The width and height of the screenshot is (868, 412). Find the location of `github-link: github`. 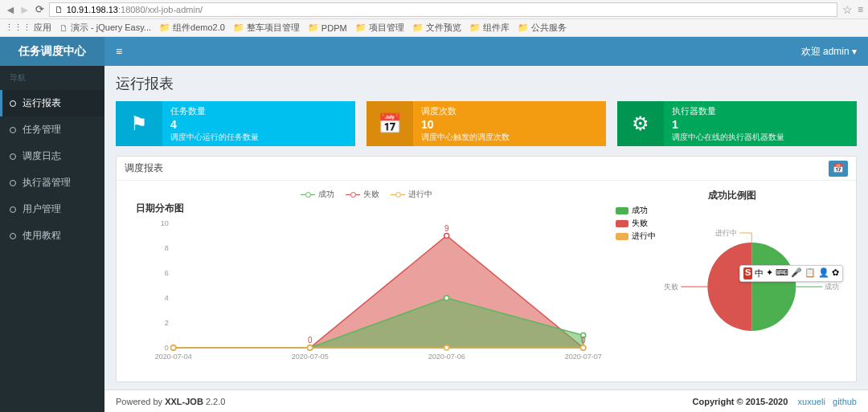

github-link: github is located at coordinates (845, 402).